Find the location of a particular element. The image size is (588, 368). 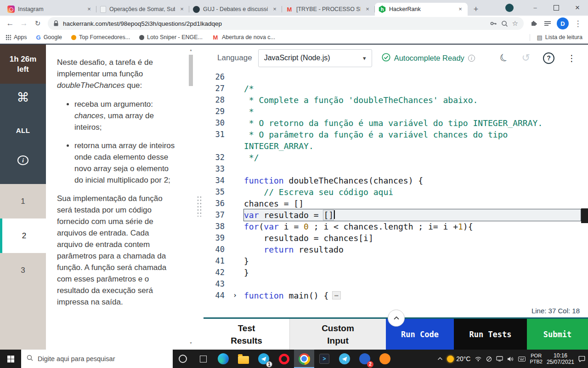

code-line: 28 * Complete a função 'doubleTheChances… is located at coordinates (396, 100).